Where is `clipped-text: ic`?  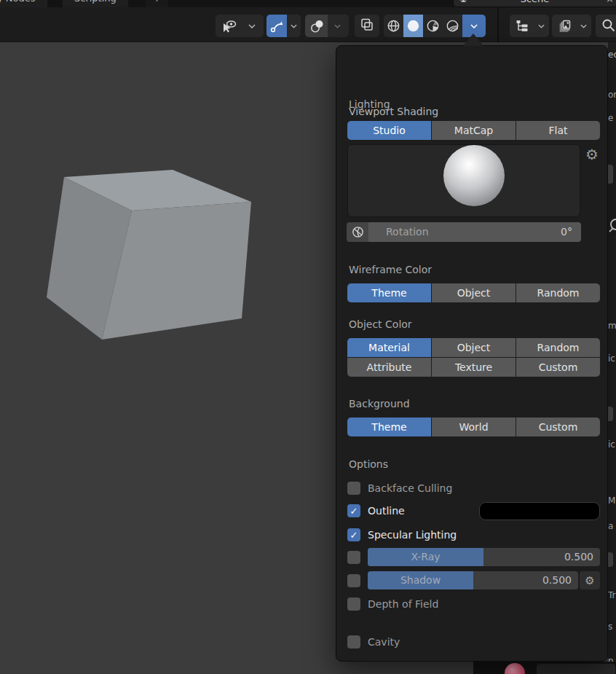 clipped-text: ic is located at coordinates (612, 358).